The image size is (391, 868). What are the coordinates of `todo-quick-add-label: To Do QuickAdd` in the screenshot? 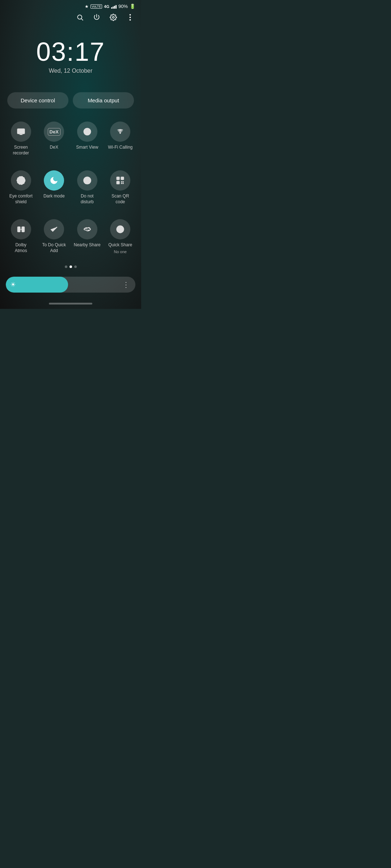 It's located at (54, 248).